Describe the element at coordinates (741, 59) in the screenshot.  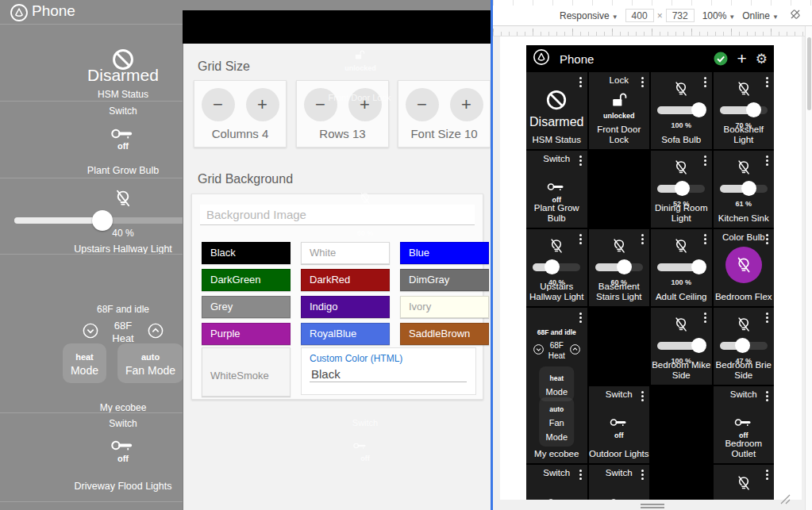
I see `add-tile-icon: +` at that location.